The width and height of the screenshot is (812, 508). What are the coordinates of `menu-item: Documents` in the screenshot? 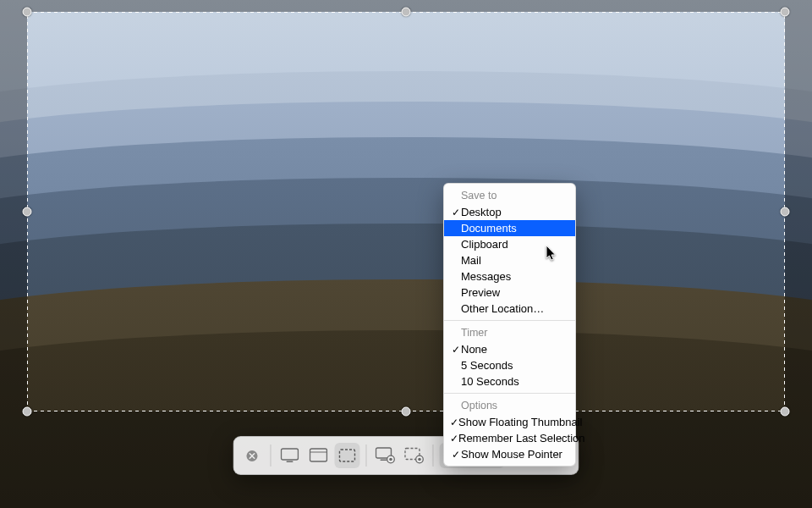 It's located at (509, 229).